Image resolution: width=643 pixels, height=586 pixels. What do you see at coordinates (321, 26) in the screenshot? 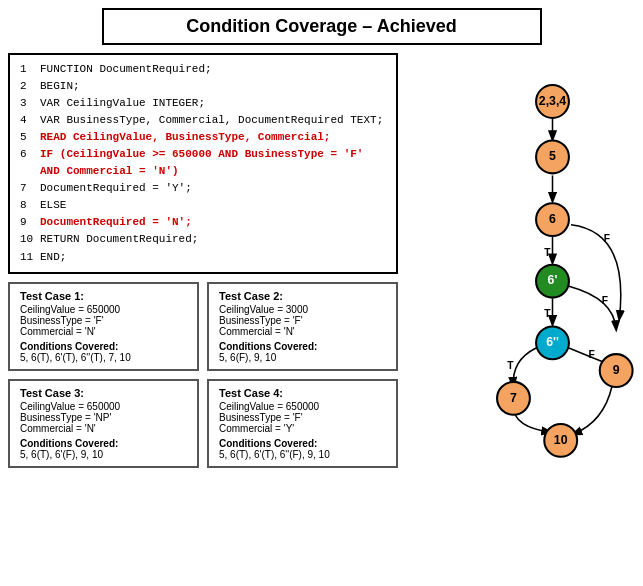
I see `title-text: Condition Coverage – Achieved` at bounding box center [321, 26].